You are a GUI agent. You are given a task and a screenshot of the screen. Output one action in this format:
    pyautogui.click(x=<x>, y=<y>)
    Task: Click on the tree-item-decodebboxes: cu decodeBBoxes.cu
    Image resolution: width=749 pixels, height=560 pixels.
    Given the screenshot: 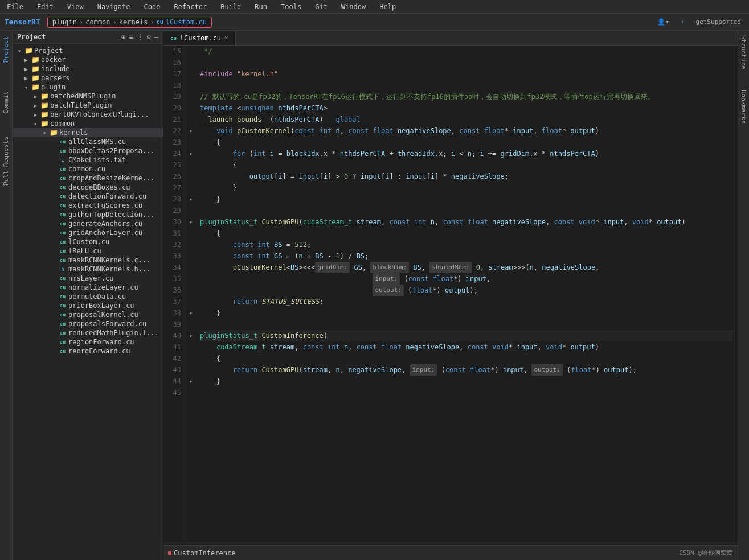 What is the action you would take?
    pyautogui.click(x=88, y=187)
    